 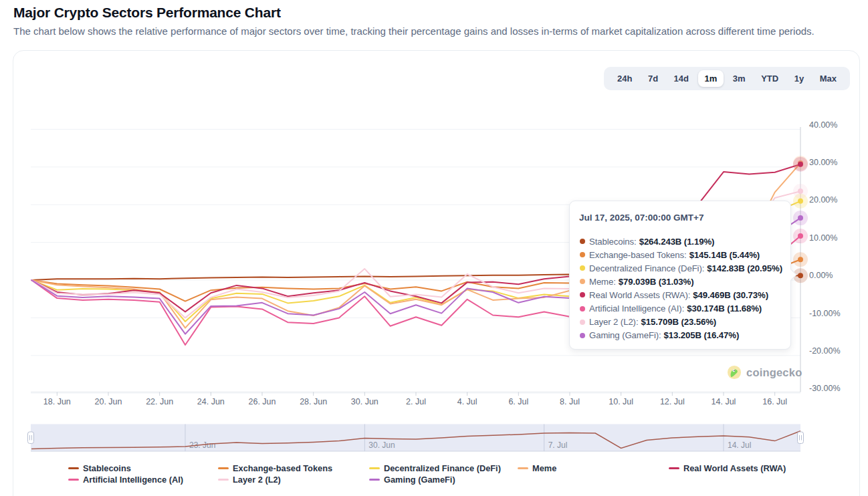 What do you see at coordinates (681, 281) in the screenshot?
I see `tooltip-row: Meme:$79.039B (31.03%)` at bounding box center [681, 281].